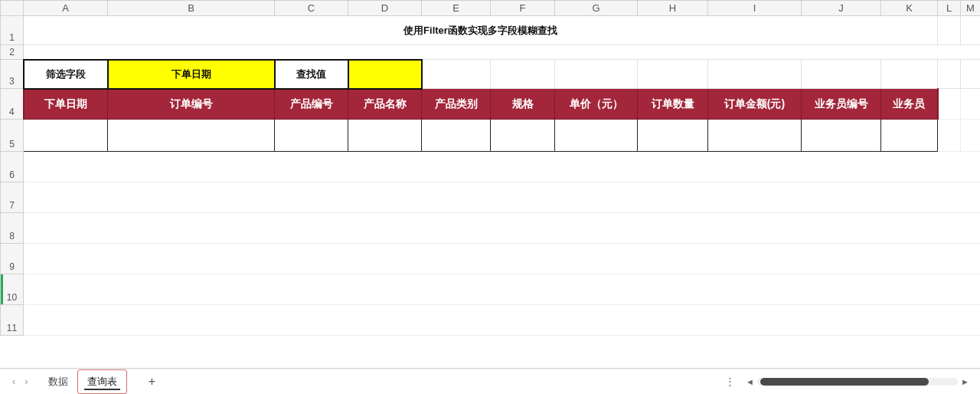 Image resolution: width=980 pixels, height=394 pixels. Describe the element at coordinates (66, 8) in the screenshot. I see `col-header-A: A` at that location.